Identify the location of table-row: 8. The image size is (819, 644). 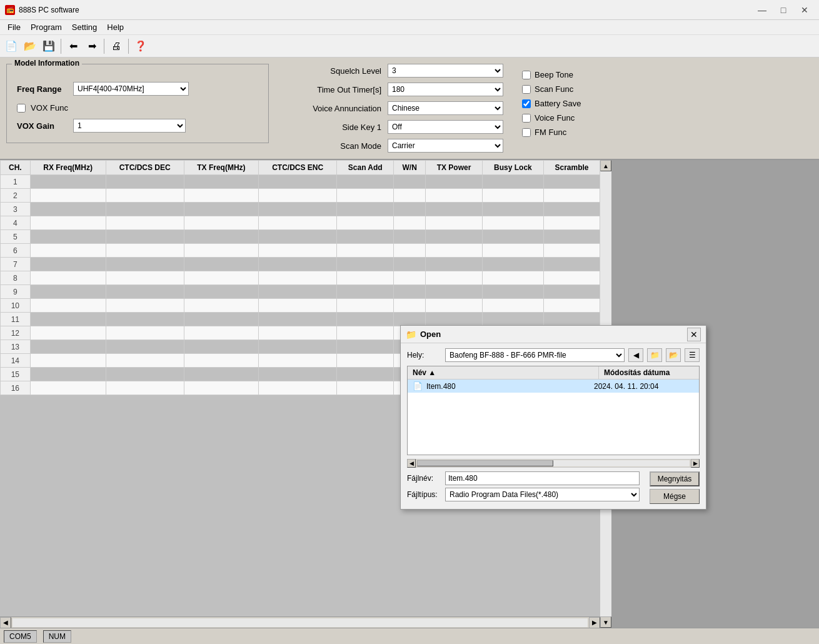
(300, 278).